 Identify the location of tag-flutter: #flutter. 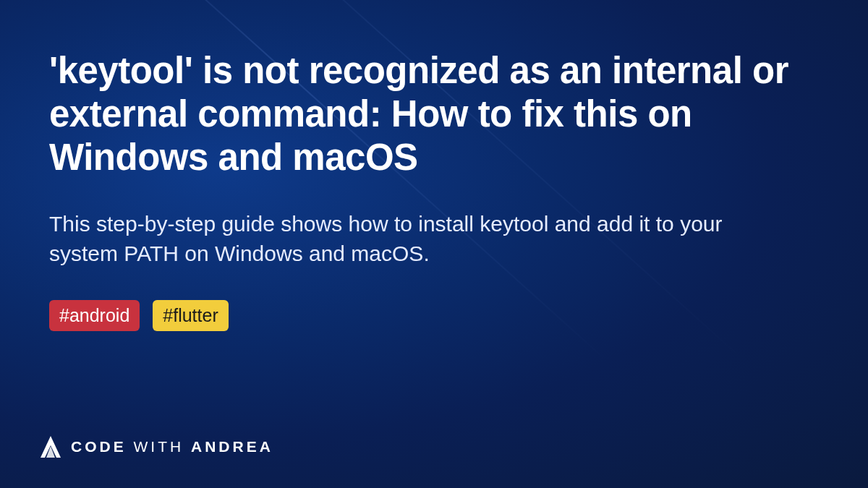
(190, 315).